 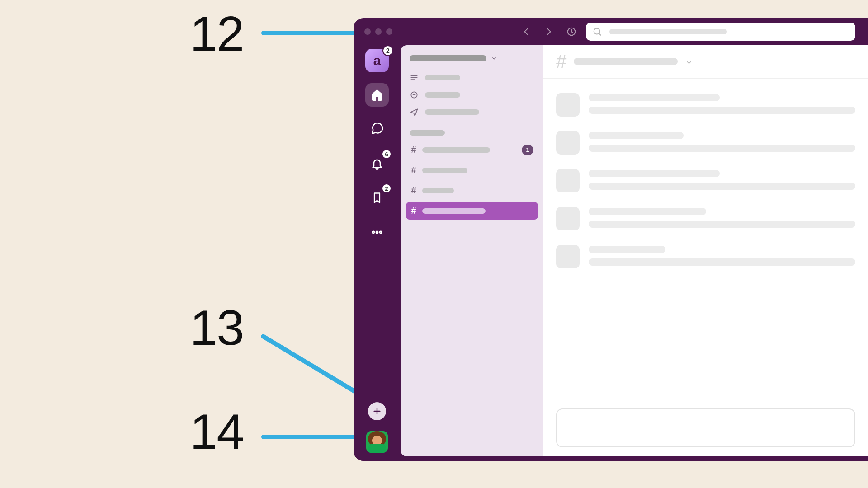 I want to click on ellipsis-icon, so click(x=377, y=232).